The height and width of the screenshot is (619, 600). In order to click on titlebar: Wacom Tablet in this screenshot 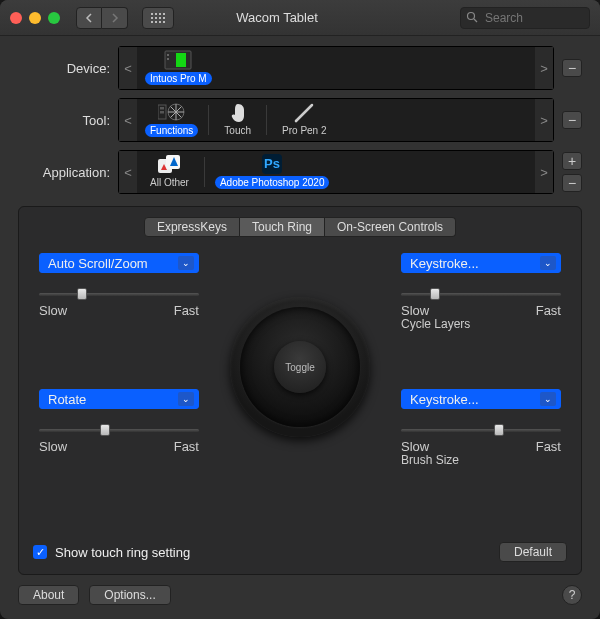, I will do `click(300, 18)`.